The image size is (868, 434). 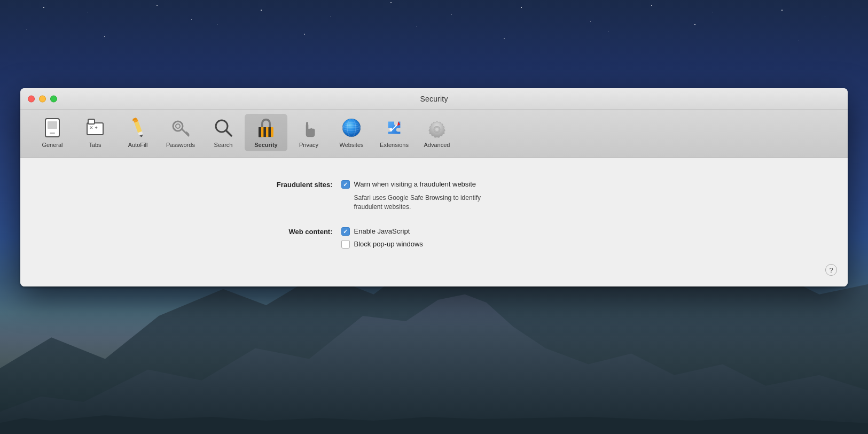 I want to click on passwords-icon, so click(x=181, y=128).